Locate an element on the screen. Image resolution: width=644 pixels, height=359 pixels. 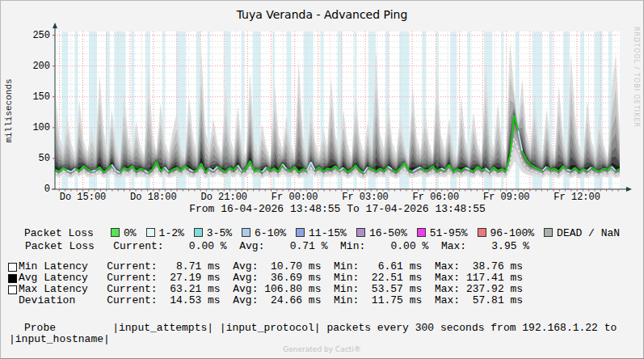
packet-loss-class-item: 6-10% is located at coordinates (263, 234).